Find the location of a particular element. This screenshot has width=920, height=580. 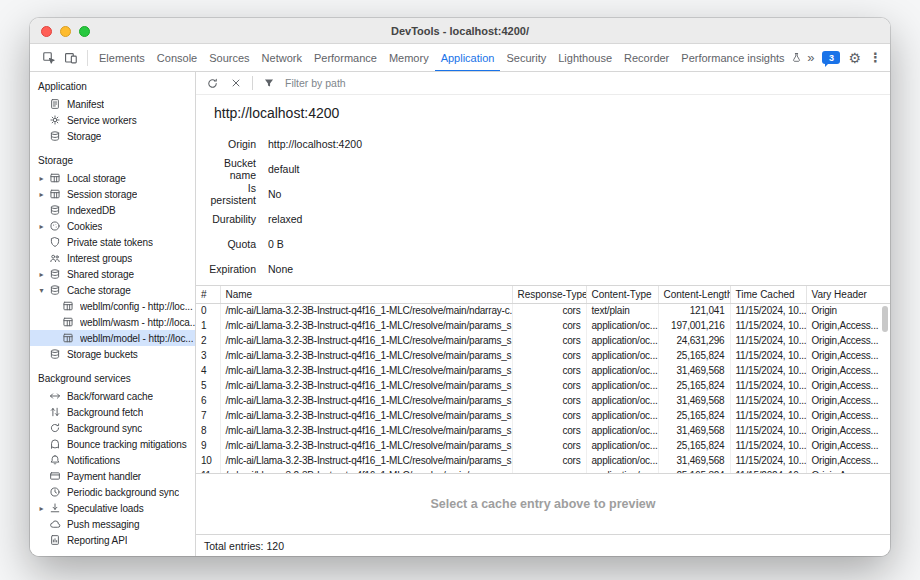

table-row: 10/mlc-ai/Llama-3.2-3B-Instruct-q4f16_1-… is located at coordinates (543, 460).